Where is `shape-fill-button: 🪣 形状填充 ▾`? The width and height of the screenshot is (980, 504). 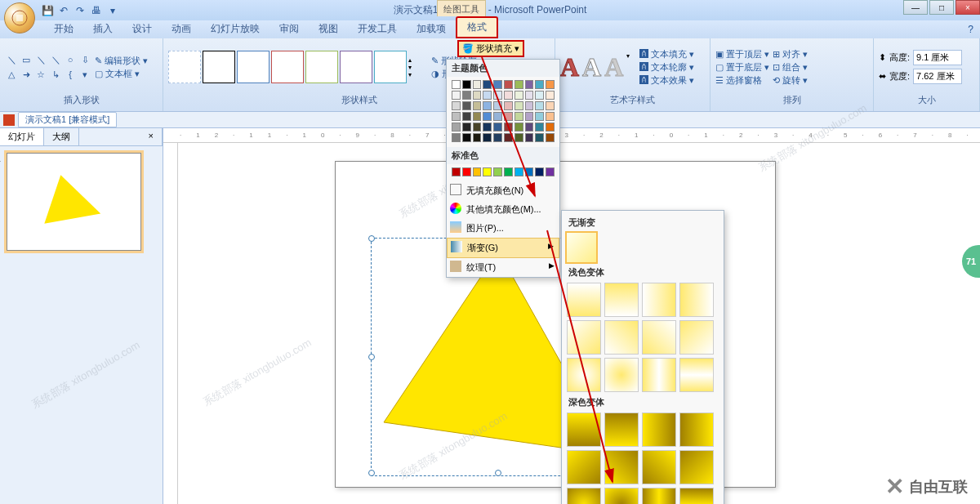
shape-fill-button: 🪣 形状填充 ▾ is located at coordinates (491, 49).